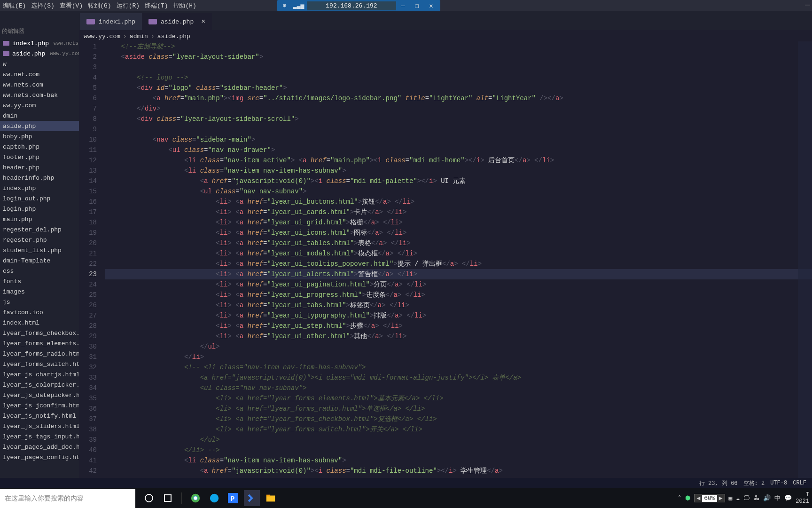  I want to click on file-tree-item: lyear_forms_elements.html, so click(39, 343).